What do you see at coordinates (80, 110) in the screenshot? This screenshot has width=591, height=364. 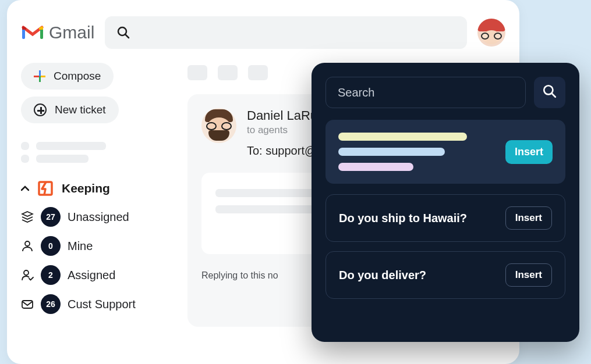 I see `new-ticket-label: New ticket` at bounding box center [80, 110].